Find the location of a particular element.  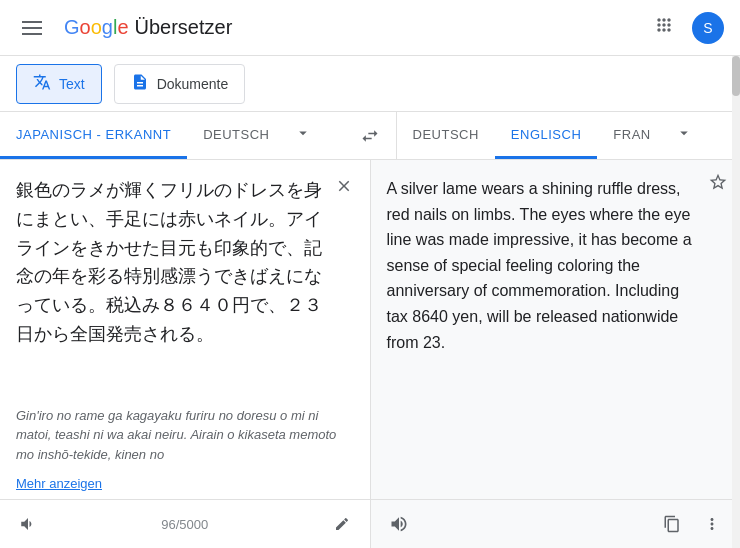

clear-button is located at coordinates (344, 186).